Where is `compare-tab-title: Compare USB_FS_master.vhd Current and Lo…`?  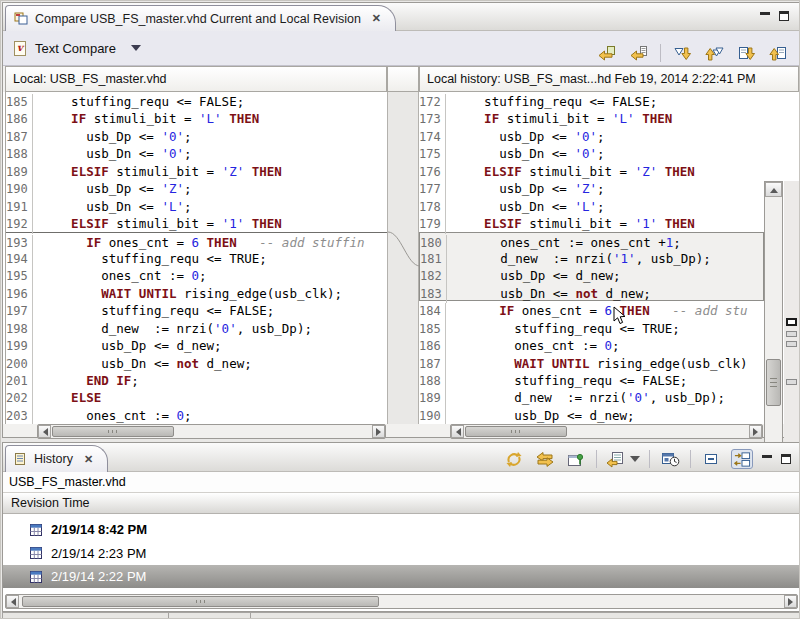 compare-tab-title: Compare USB_FS_master.vhd Current and Lo… is located at coordinates (198, 19).